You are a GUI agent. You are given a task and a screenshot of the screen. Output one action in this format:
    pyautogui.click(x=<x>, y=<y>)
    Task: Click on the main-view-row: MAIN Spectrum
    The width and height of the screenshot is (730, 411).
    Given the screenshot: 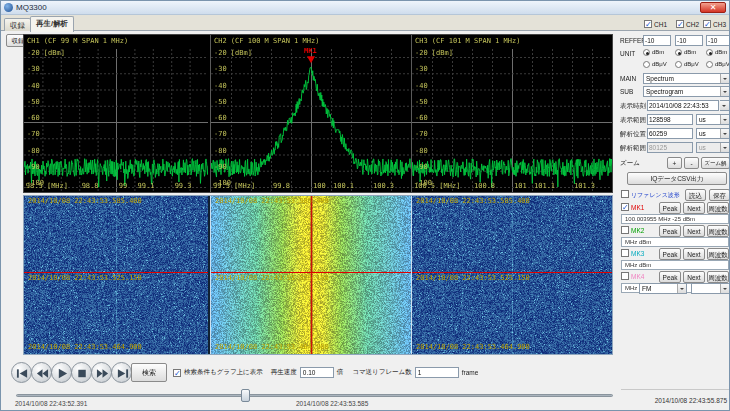 What is the action you would take?
    pyautogui.click(x=674, y=79)
    